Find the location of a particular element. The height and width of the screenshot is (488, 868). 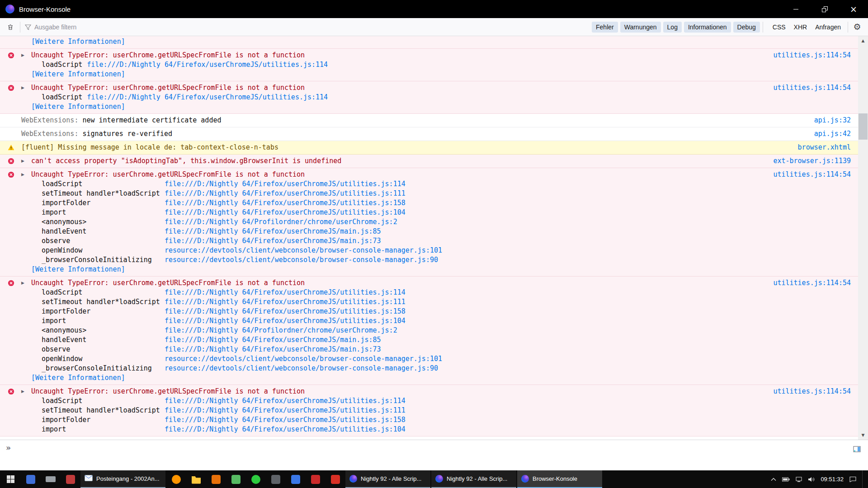

taskbar-clock: 09:51:32 is located at coordinates (832, 479).